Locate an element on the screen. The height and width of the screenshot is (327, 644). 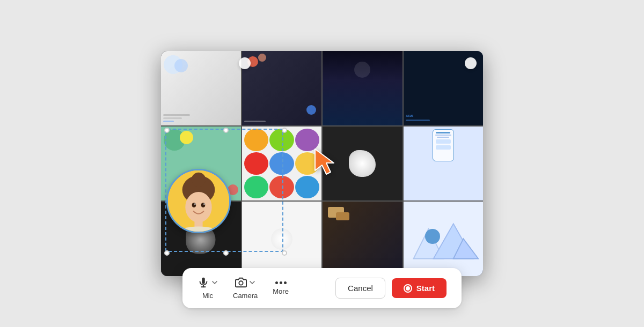
handle-top-mid is located at coordinates (226, 130).